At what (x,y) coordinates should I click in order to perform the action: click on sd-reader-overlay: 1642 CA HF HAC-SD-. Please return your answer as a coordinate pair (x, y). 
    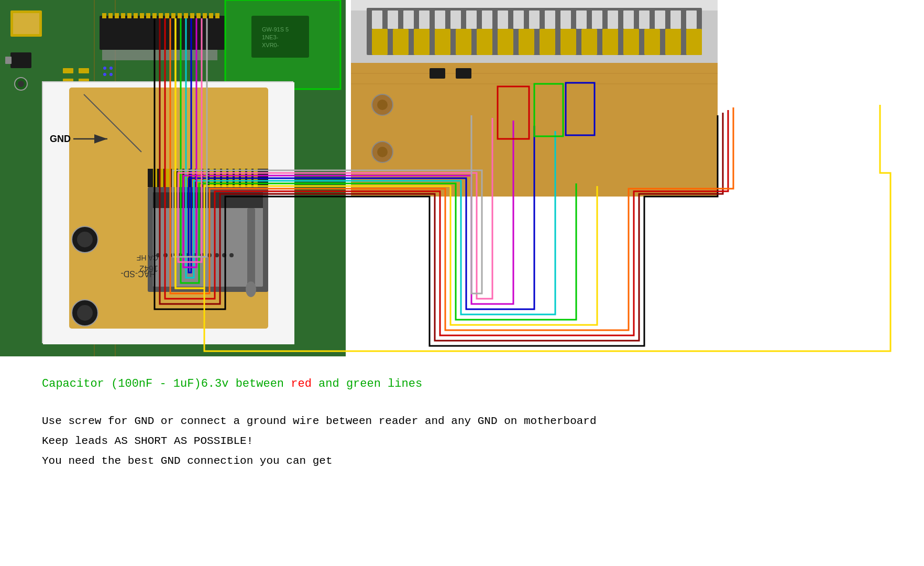
    Looking at the image, I should click on (168, 212).